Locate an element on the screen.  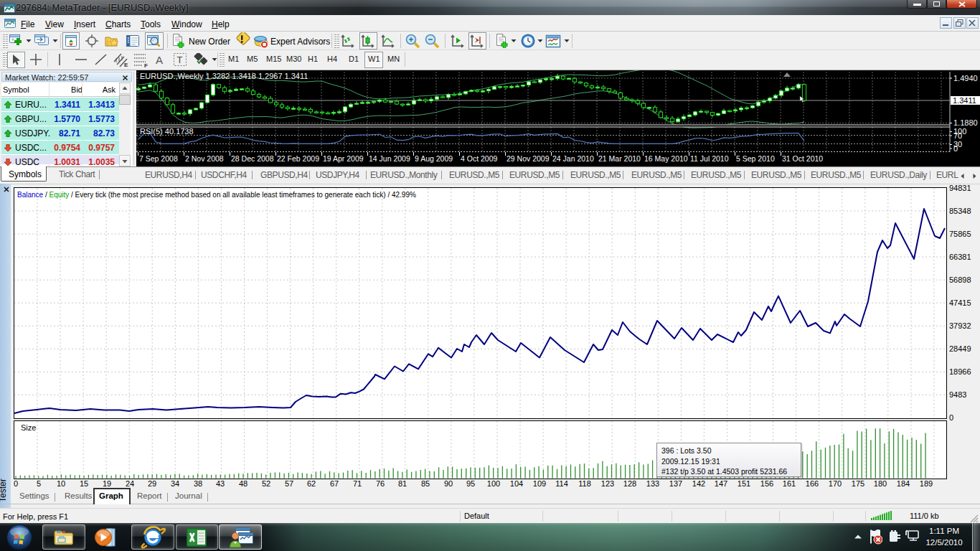
svg-text: 28 Dec 2008 is located at coordinates (253, 159).